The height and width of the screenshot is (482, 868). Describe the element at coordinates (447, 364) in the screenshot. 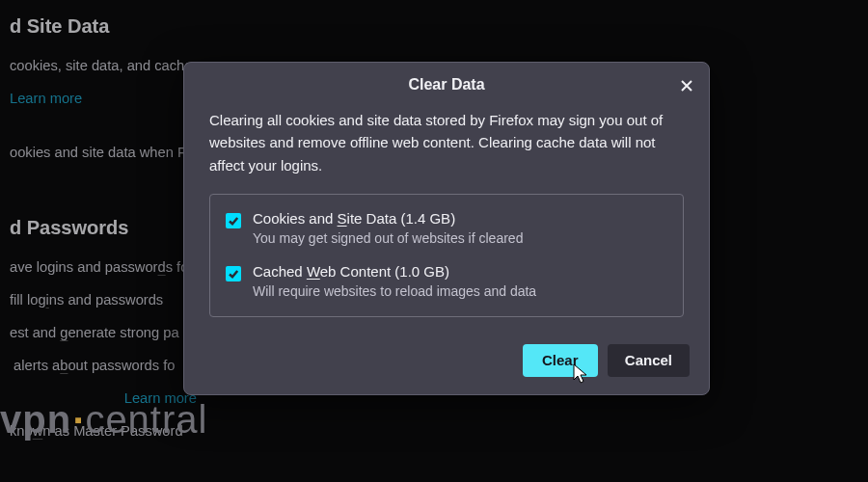

I see `dialog-footer: Clear Cancel` at that location.